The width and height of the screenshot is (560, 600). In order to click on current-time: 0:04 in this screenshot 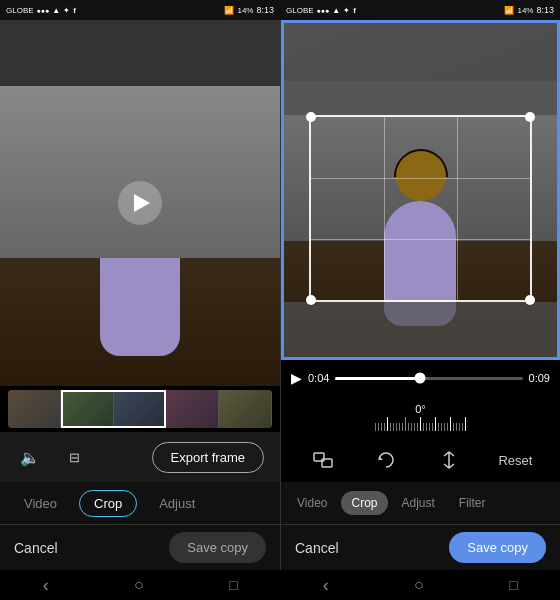, I will do `click(318, 378)`.